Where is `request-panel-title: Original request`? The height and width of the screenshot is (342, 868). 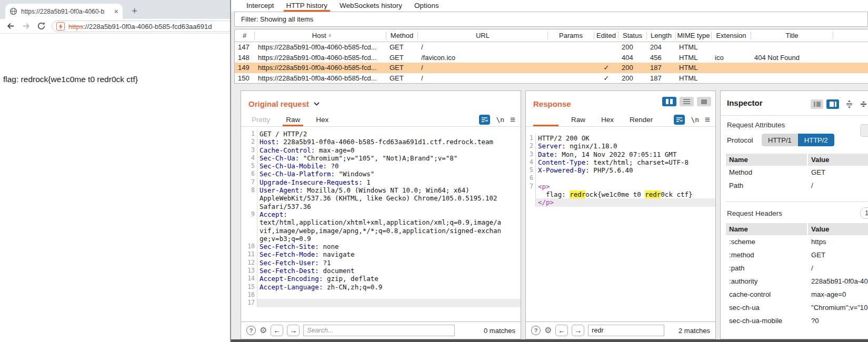 request-panel-title: Original request is located at coordinates (284, 104).